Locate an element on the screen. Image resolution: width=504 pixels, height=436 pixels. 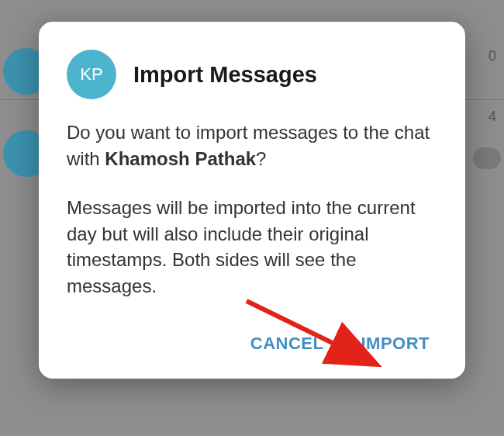
dialog-header: KP Import Messages is located at coordinates (252, 74).